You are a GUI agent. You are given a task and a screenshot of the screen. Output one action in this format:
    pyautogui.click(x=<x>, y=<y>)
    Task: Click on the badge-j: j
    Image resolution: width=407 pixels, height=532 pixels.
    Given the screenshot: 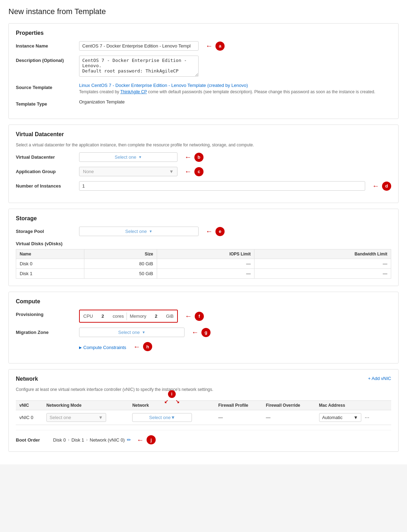 What is the action you would take?
    pyautogui.click(x=151, y=440)
    